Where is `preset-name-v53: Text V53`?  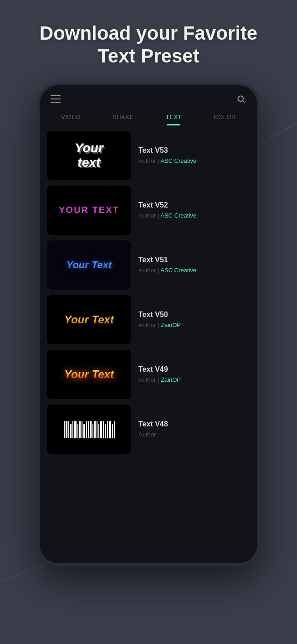
preset-name-v53: Text V53 is located at coordinates (194, 151).